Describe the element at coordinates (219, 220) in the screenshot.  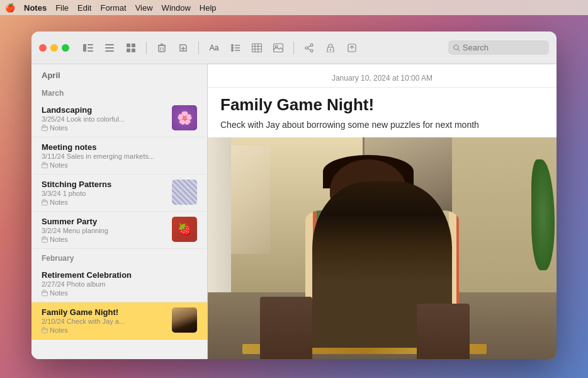
I see `photo-curtain` at that location.